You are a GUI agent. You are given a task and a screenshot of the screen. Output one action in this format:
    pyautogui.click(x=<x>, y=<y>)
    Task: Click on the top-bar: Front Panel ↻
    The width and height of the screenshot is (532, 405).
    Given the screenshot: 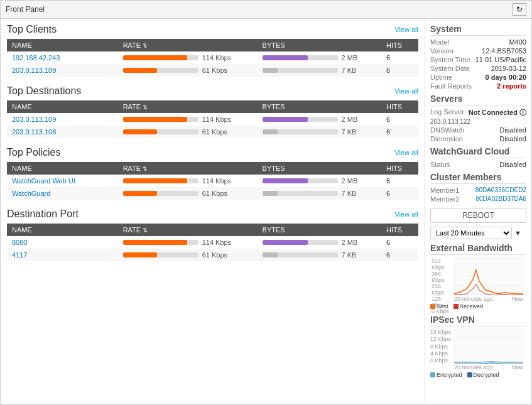 What is the action you would take?
    pyautogui.click(x=266, y=10)
    